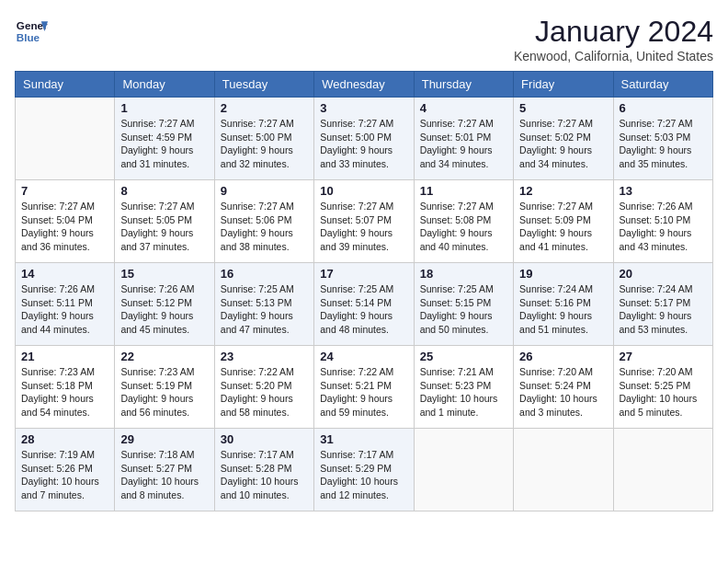 This screenshot has width=728, height=563. Describe the element at coordinates (364, 304) in the screenshot. I see `calendar-week-row: 14Sunrise: 7:26 AM Sunset: 5:11 PM Dayli…` at that location.